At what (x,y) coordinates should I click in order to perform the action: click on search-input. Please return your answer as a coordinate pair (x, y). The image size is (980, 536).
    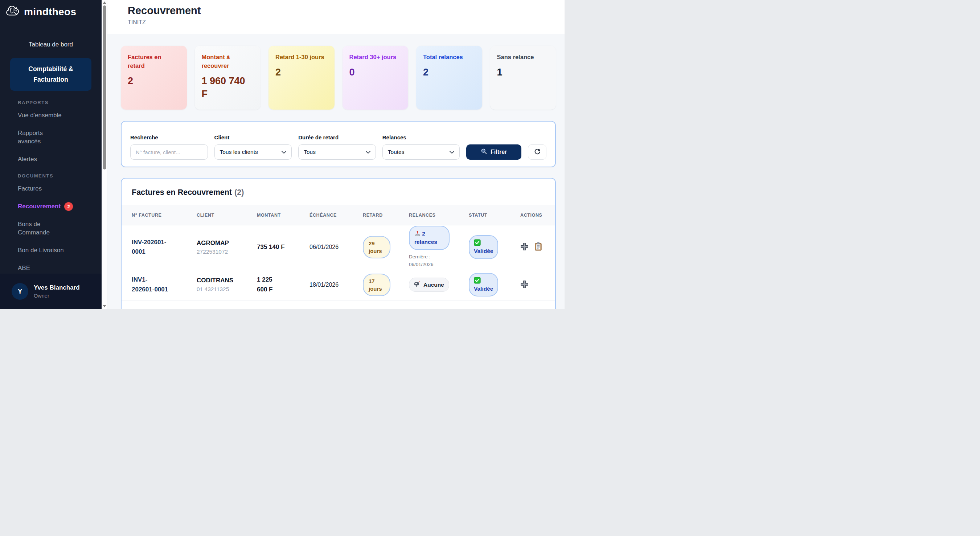
    Looking at the image, I should click on (169, 152).